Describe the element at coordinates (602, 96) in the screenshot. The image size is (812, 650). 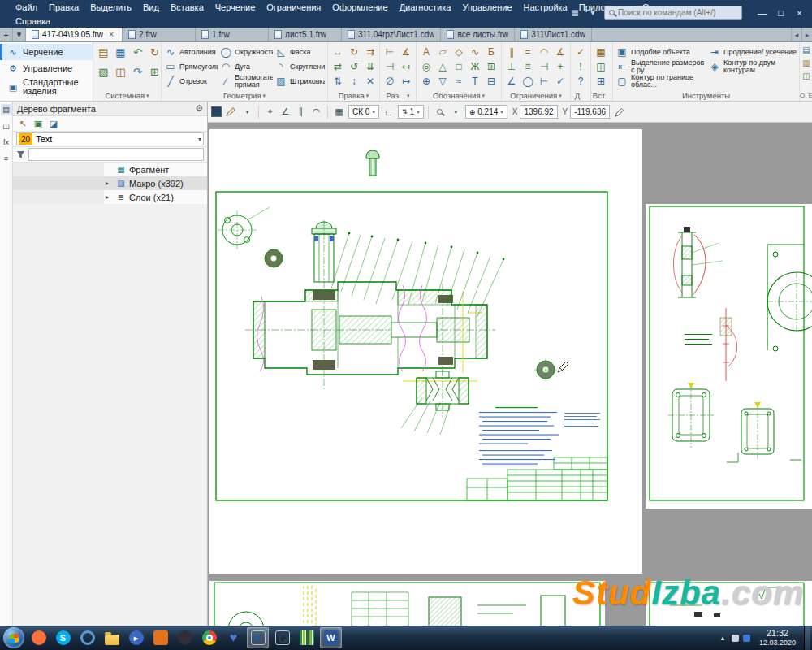
I see `group-label-insert: Вст...` at that location.